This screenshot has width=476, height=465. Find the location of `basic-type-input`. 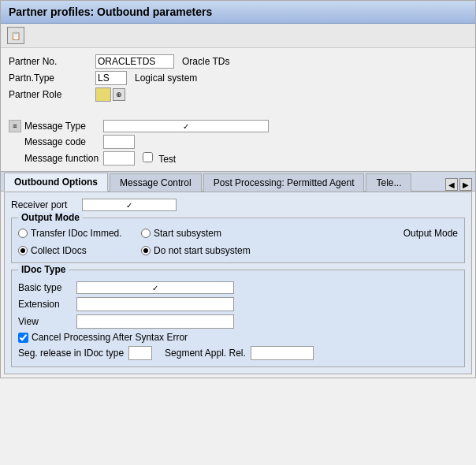

basic-type-input is located at coordinates (155, 288).